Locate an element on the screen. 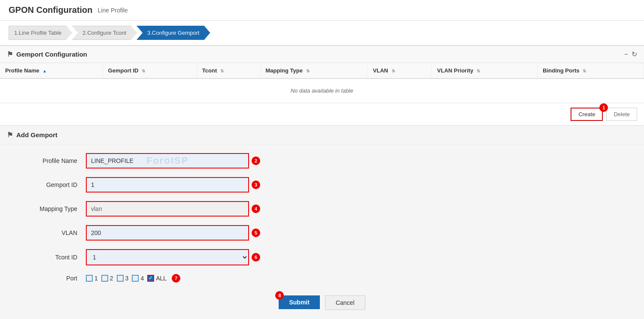 The height and width of the screenshot is (319, 644). tcont-id-field: 1 2 3 4 is located at coordinates (167, 257).